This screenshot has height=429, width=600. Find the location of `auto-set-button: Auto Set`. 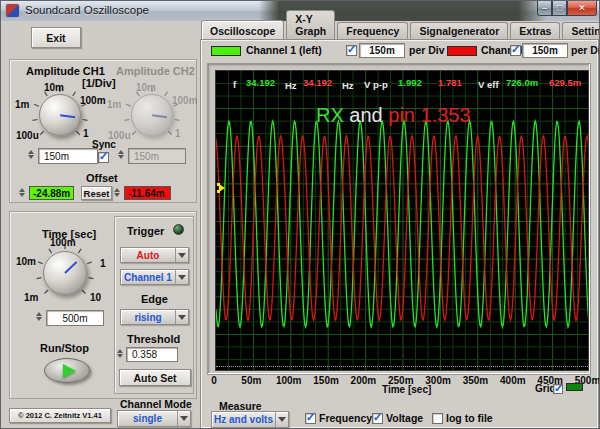

auto-set-button: Auto Set is located at coordinates (155, 378).